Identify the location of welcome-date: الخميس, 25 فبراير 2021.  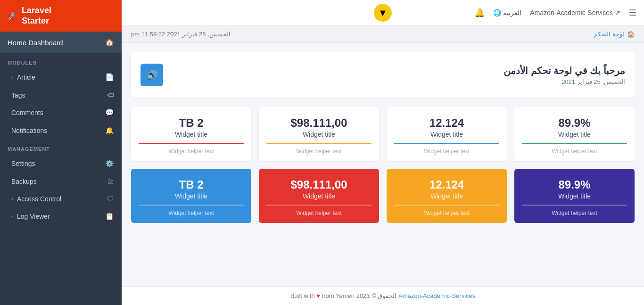
(564, 82).